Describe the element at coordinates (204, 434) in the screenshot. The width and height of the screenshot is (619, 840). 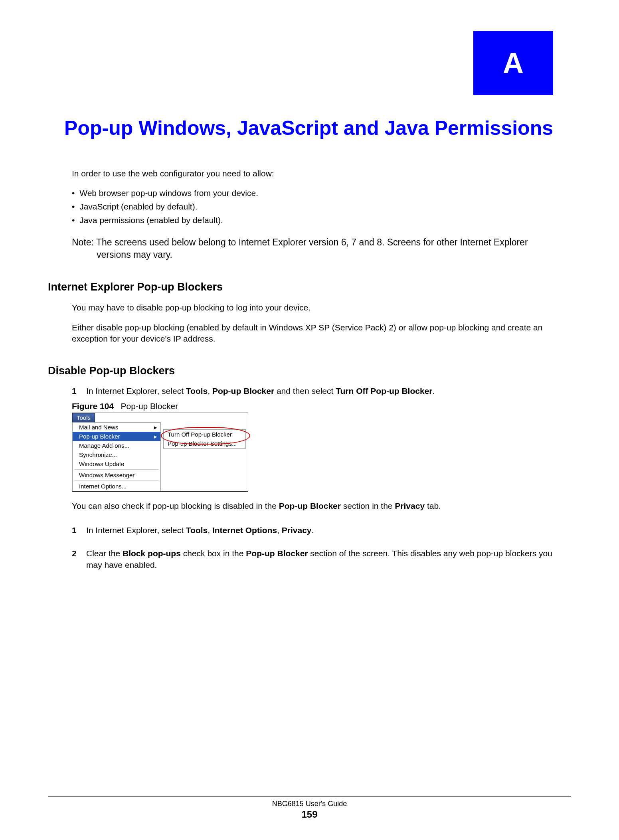
I see `submenu-item-turn-off: Turn Off Pop-up Blocker` at that location.